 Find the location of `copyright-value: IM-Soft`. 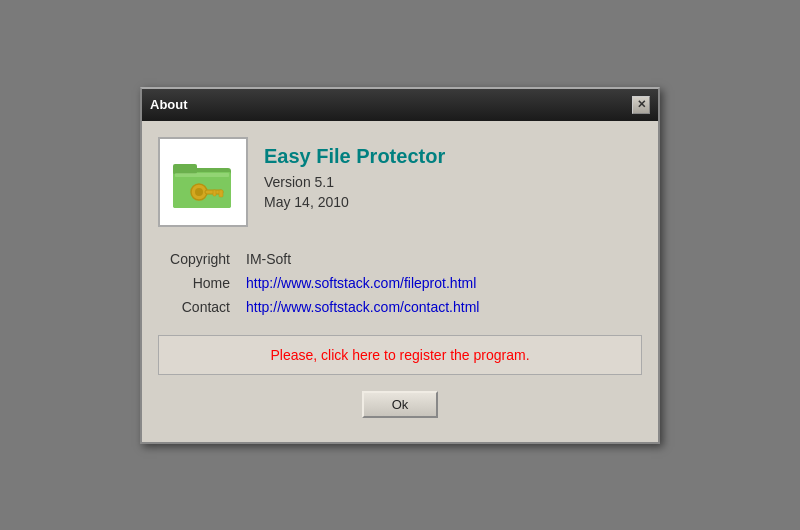

copyright-value: IM-Soft is located at coordinates (440, 259).